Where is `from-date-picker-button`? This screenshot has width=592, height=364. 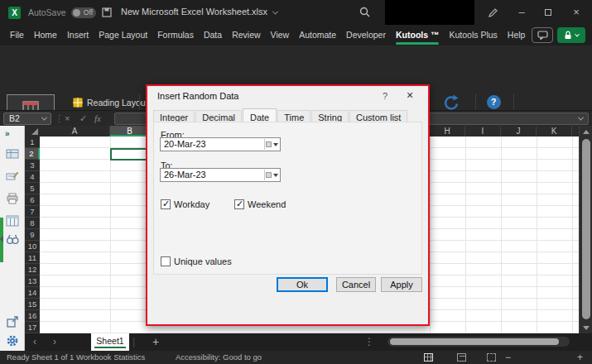
from-date-picker-button is located at coordinates (272, 144).